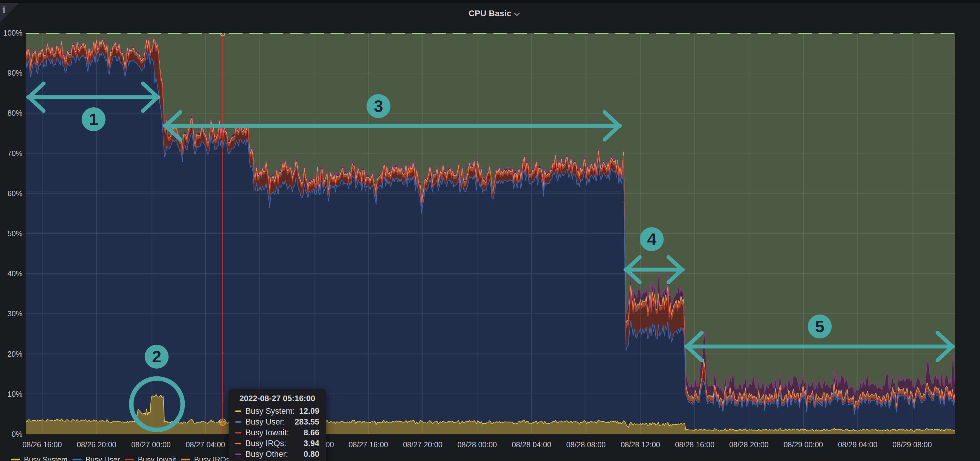 This screenshot has height=461, width=980. Describe the element at coordinates (94, 119) in the screenshot. I see `svg-text: 1` at that location.